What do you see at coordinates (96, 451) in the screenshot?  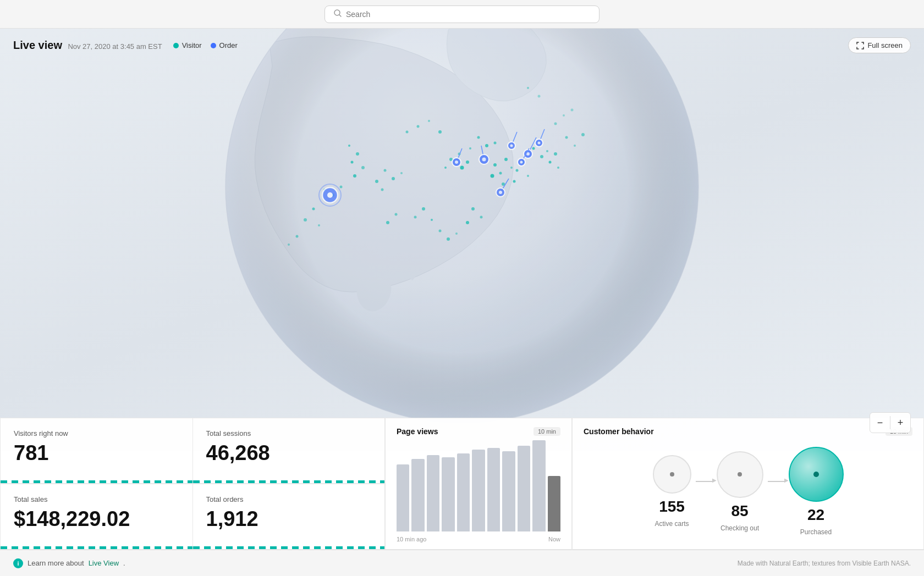 I see `visitors-card: Visitors right now 781` at bounding box center [96, 451].